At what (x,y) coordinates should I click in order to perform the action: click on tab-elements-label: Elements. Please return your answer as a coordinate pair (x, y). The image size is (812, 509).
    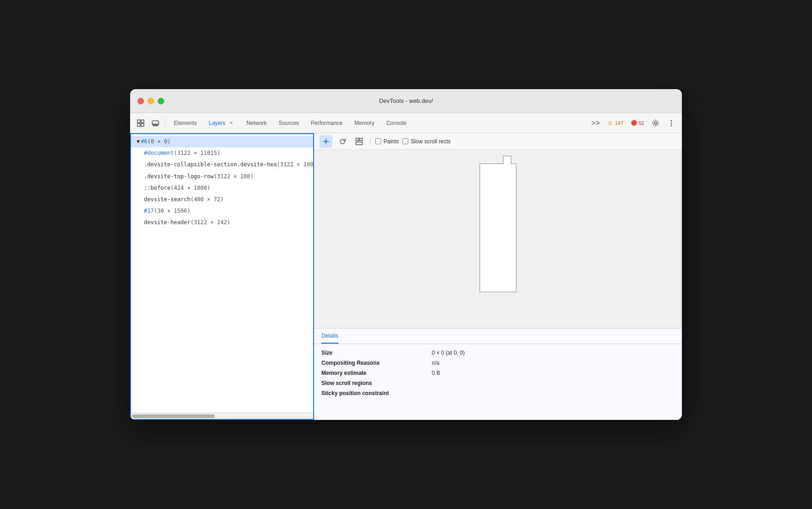
    Looking at the image, I should click on (185, 123).